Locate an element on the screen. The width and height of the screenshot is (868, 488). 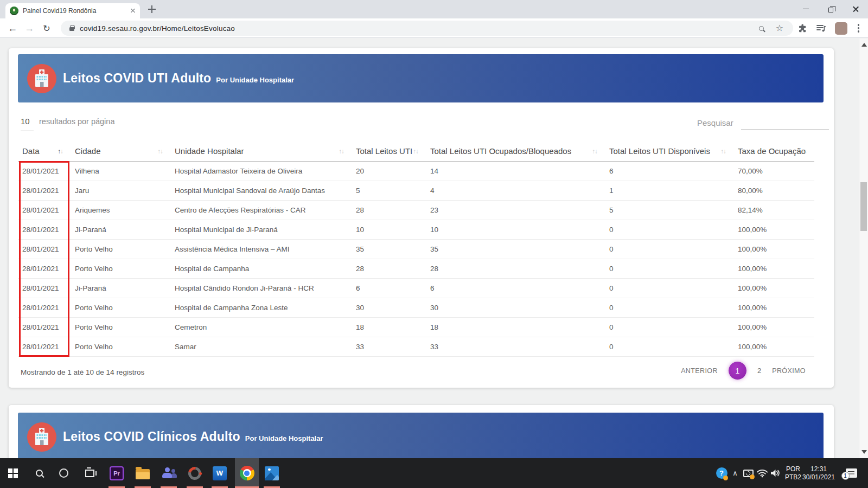
tab-close-icon is located at coordinates (133, 11).